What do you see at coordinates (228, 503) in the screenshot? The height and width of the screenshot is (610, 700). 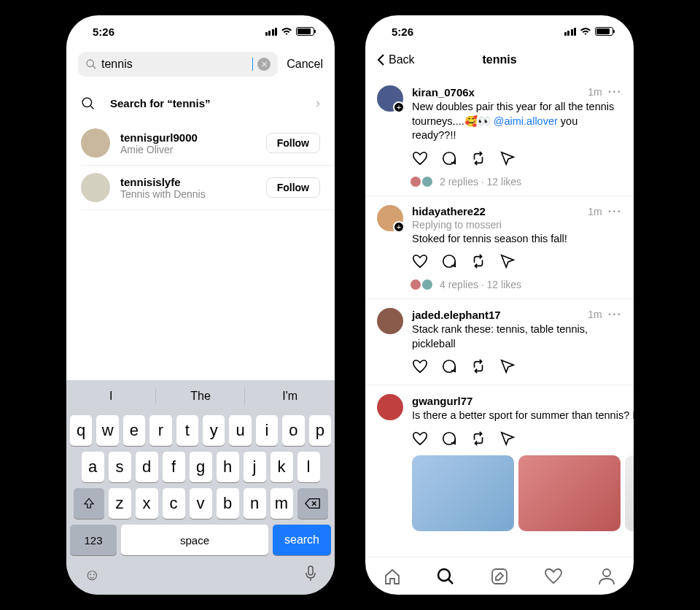 I see `key-b: b` at bounding box center [228, 503].